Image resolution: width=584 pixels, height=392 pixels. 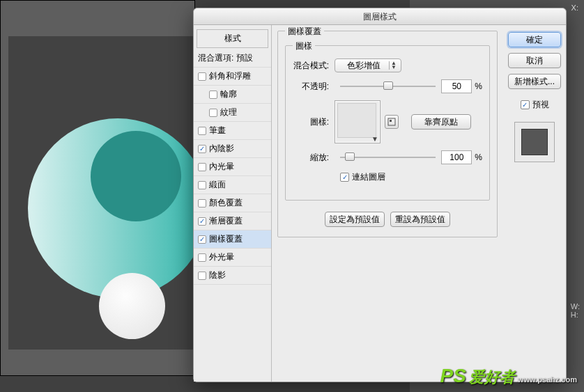 What do you see at coordinates (233, 149) in the screenshot?
I see `style-item-inner_shadow: ✓內陰影` at bounding box center [233, 149].